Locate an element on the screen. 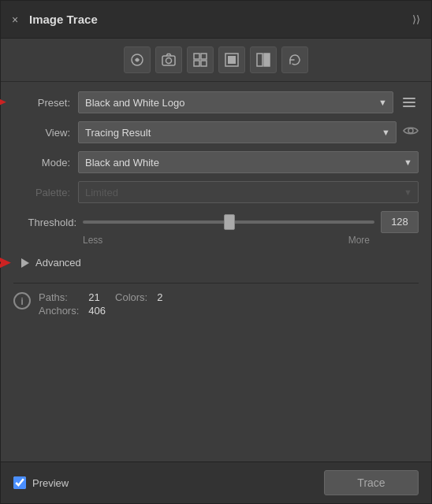  info-icon: i is located at coordinates (22, 301).